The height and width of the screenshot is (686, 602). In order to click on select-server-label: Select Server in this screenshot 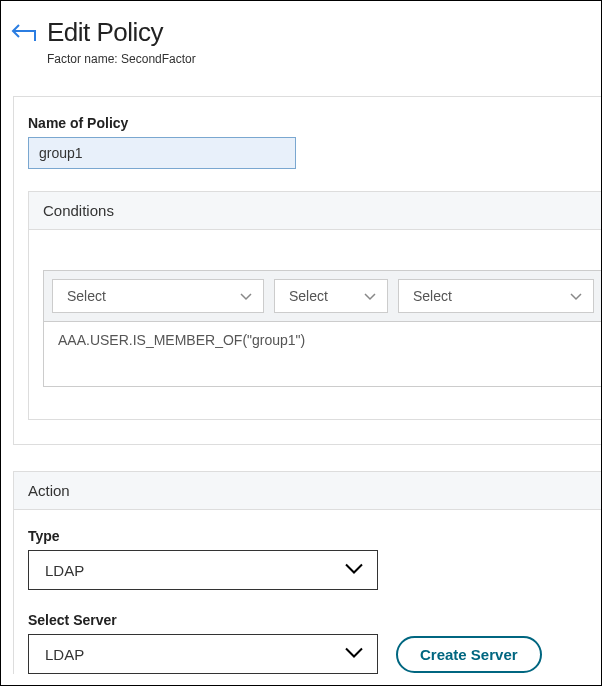, I will do `click(314, 620)`.